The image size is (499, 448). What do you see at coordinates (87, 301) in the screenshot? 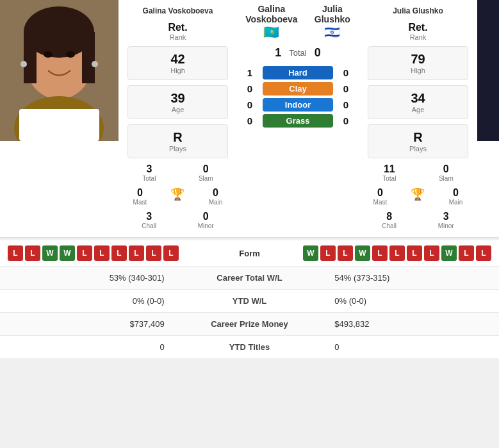
I see `p1-ytd-wl: 0% (0-0)` at bounding box center [87, 301].